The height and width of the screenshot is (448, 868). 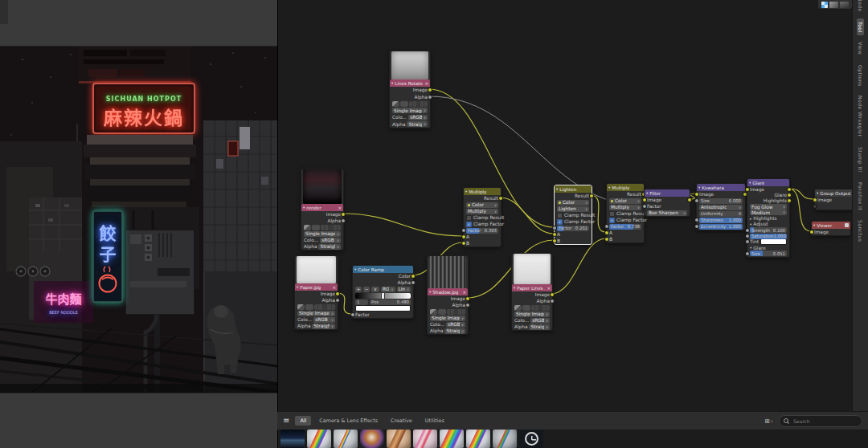 I want to click on asset-thumbnail-clock, so click(x=531, y=438).